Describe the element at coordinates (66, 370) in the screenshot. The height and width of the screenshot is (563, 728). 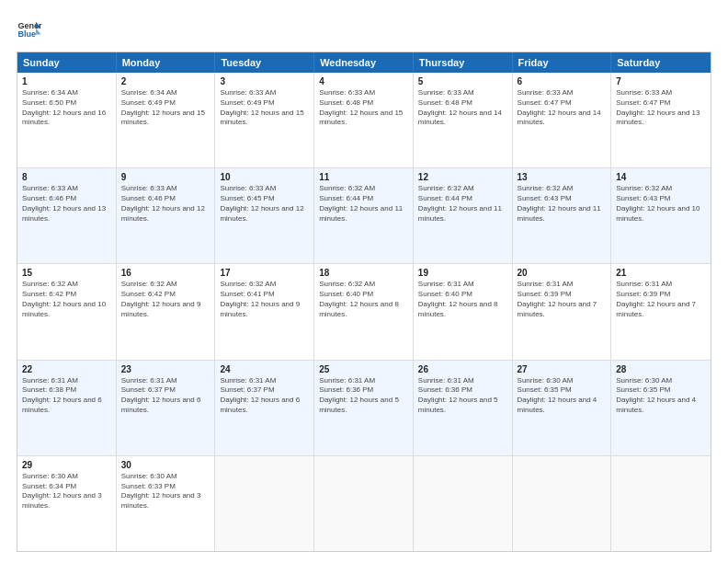
I see `day-number: 22` at that location.